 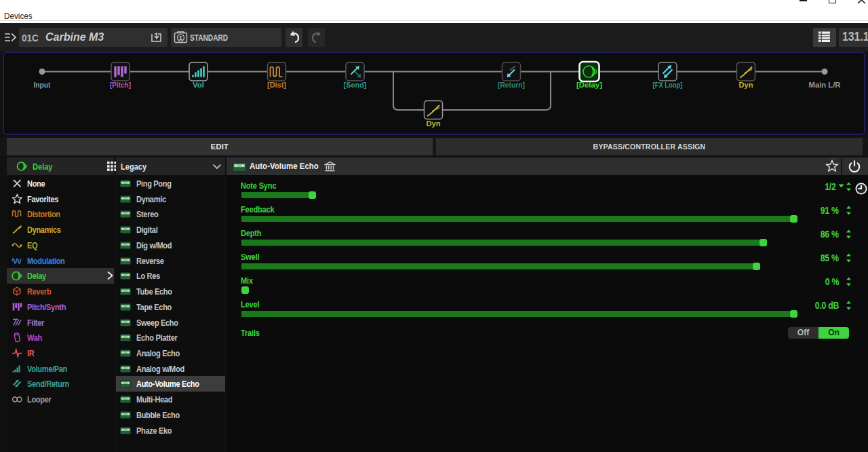 I want to click on svg-text: Input, so click(x=42, y=85).